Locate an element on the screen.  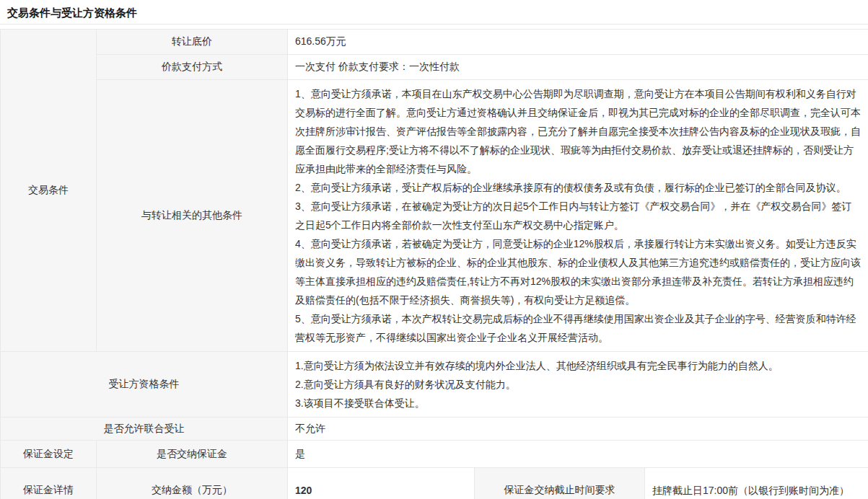
group-label-deposit-detail: 保证金详情 is located at coordinates (49, 483).